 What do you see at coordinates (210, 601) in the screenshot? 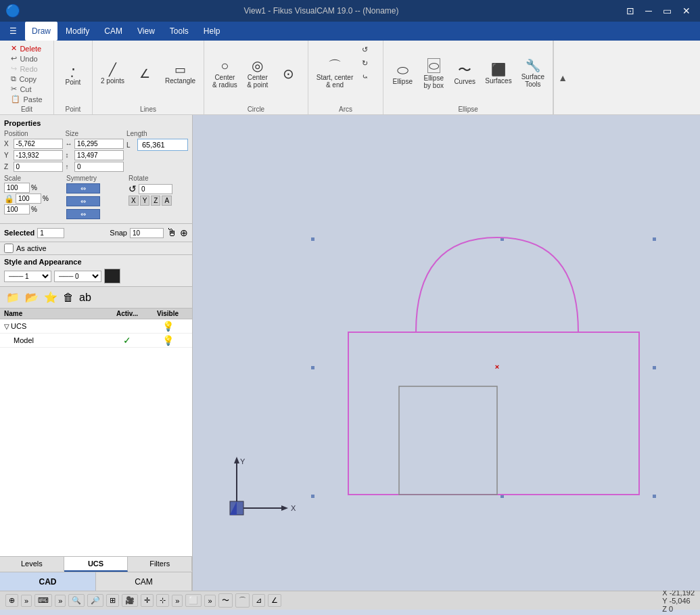
I see `status-expand4-btn: »` at bounding box center [210, 601].